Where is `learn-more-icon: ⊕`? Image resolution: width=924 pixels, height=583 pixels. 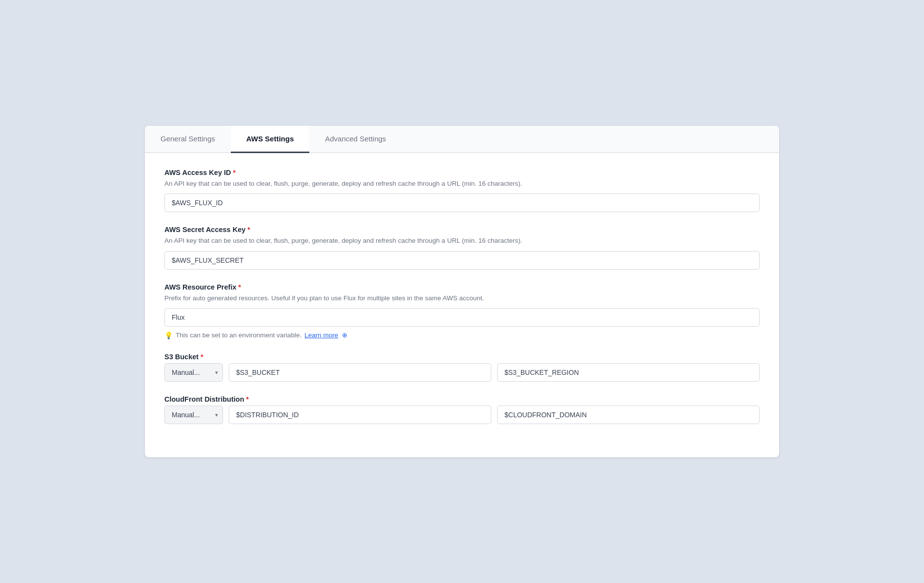 learn-more-icon: ⊕ is located at coordinates (344, 335).